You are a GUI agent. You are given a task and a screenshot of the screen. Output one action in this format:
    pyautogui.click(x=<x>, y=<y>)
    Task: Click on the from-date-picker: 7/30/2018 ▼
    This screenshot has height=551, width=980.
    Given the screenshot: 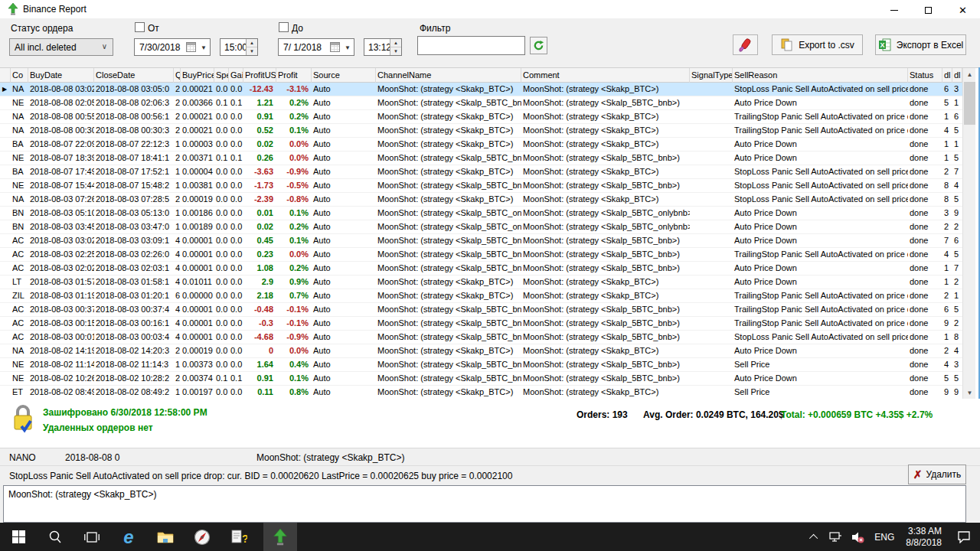 What is the action you would take?
    pyautogui.click(x=172, y=47)
    